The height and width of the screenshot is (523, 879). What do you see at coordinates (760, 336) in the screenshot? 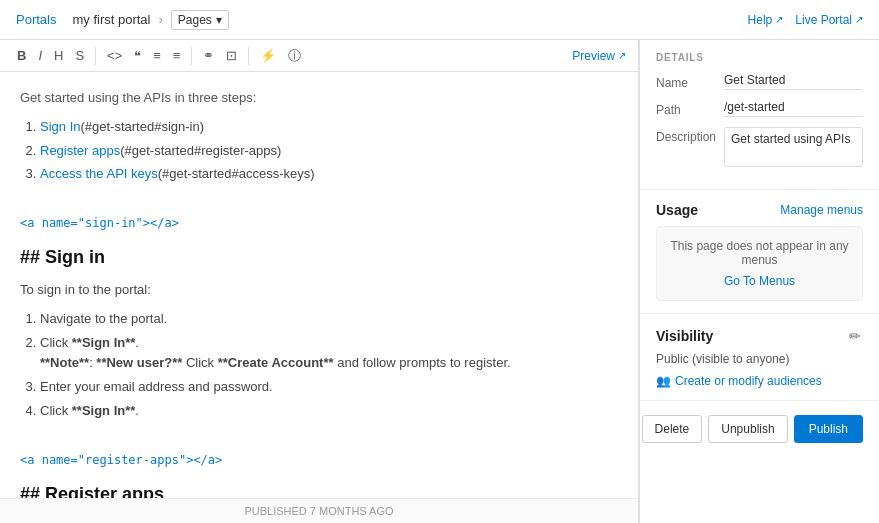
I see `visibility-header: Visibility ✏` at bounding box center [760, 336].